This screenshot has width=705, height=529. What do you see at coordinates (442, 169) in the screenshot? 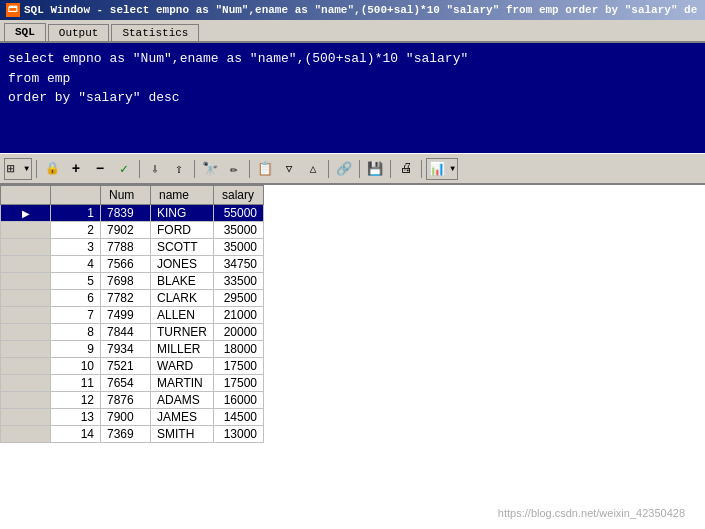
I see `chart-button: 📊 ▼` at bounding box center [442, 169].